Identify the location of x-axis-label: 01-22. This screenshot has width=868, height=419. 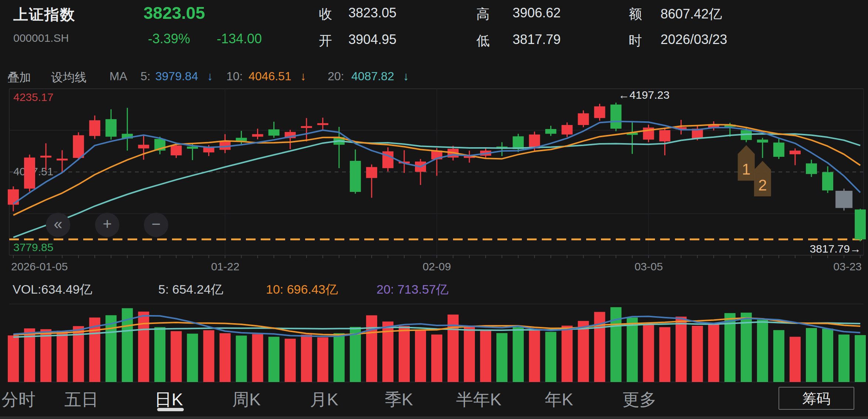
(226, 267).